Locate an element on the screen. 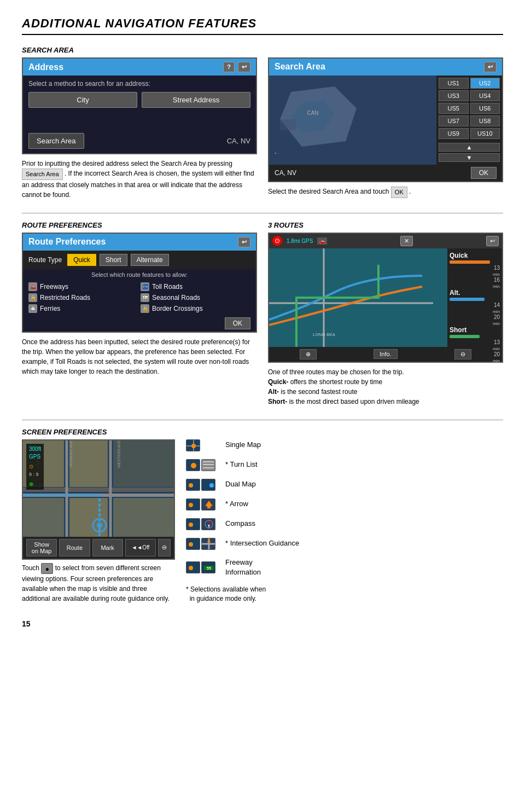  sa-scroll-up: ▲ is located at coordinates (469, 147).